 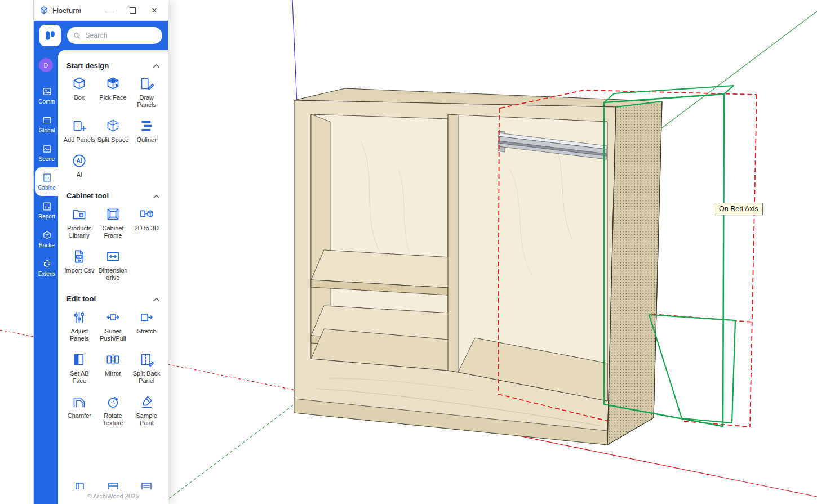 What do you see at coordinates (113, 492) in the screenshot?
I see `panel-bottom: © ArchiWood 2025` at bounding box center [113, 492].